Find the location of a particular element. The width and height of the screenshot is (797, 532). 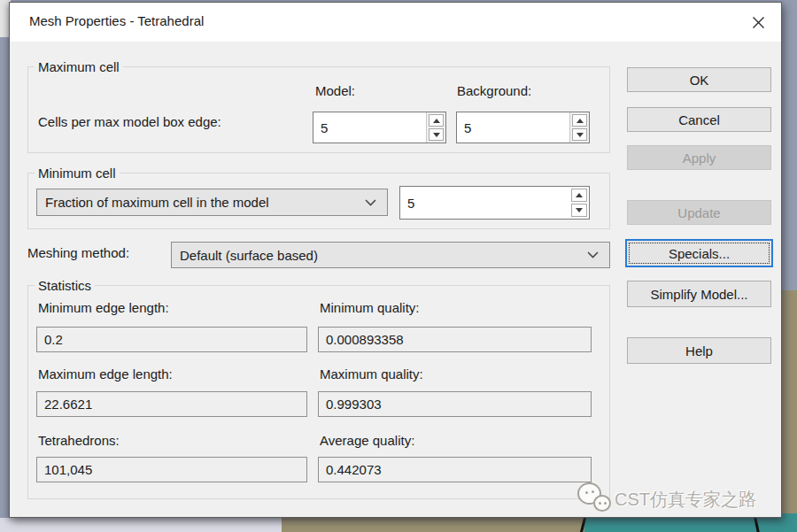

background-input is located at coordinates (514, 127).